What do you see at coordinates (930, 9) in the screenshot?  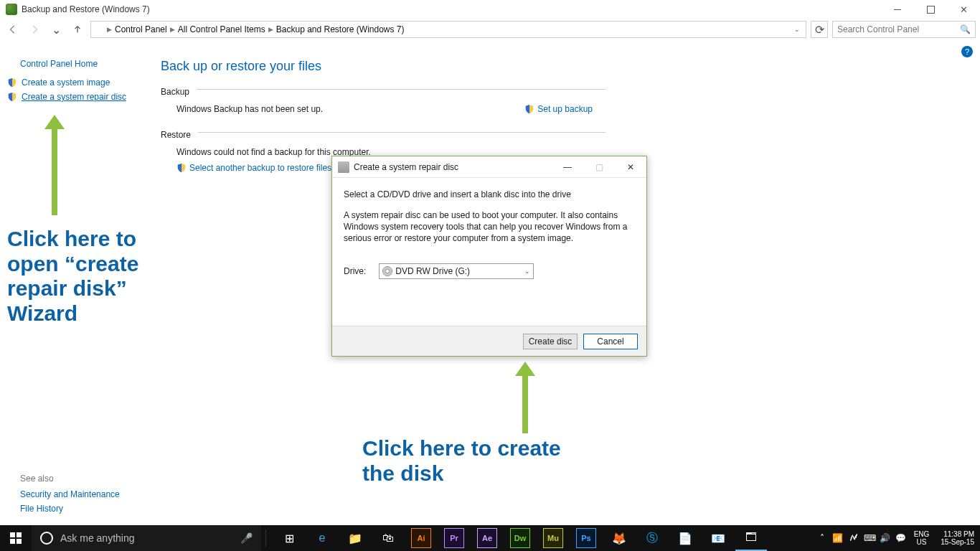 I see `maximize-button` at bounding box center [930, 9].